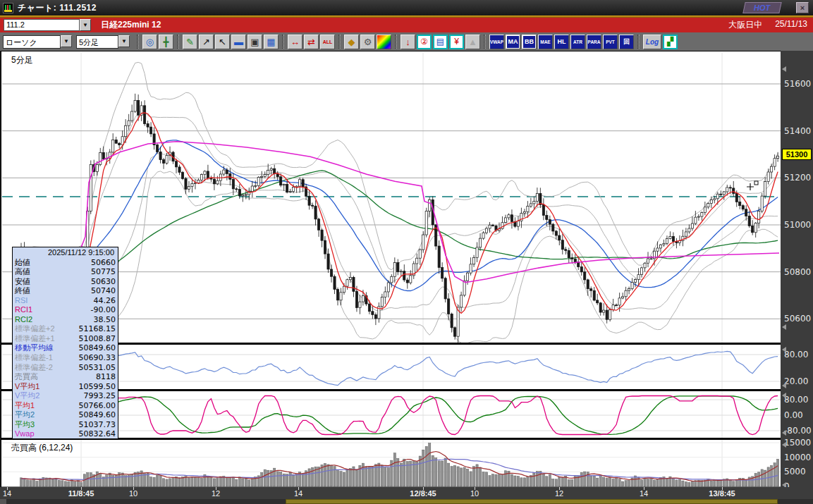  What do you see at coordinates (25, 415) in the screenshot?
I see `tooltip-row-label: 平均2` at bounding box center [25, 415].